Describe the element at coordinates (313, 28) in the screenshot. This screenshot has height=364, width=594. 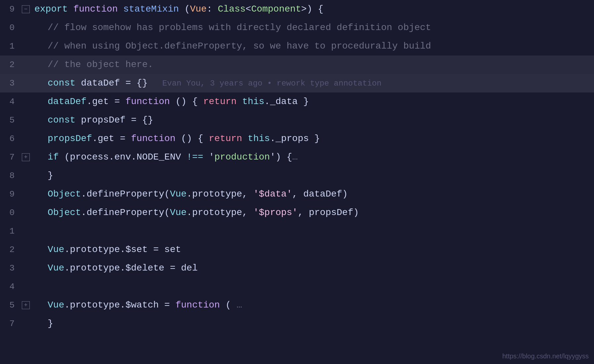
I see `code-content: // flow somehow has problems with direct…` at that location.